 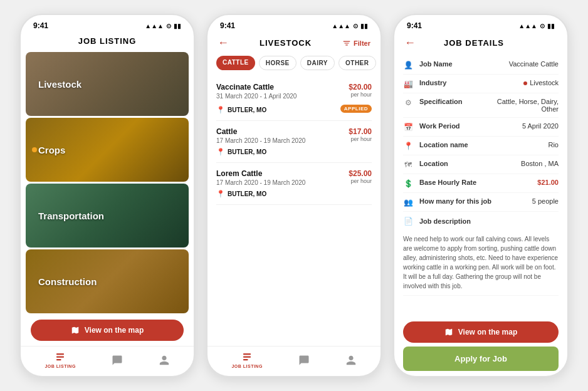 What do you see at coordinates (520, 105) in the screenshot?
I see `value-spec: Cattle, Horse, Dairy, Other` at bounding box center [520, 105].